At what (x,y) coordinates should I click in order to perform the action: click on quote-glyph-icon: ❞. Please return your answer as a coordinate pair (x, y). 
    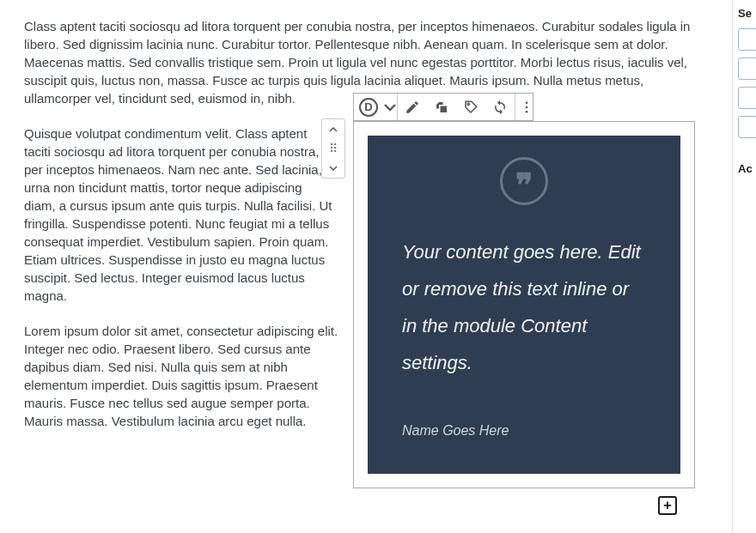
    Looking at the image, I should click on (524, 185).